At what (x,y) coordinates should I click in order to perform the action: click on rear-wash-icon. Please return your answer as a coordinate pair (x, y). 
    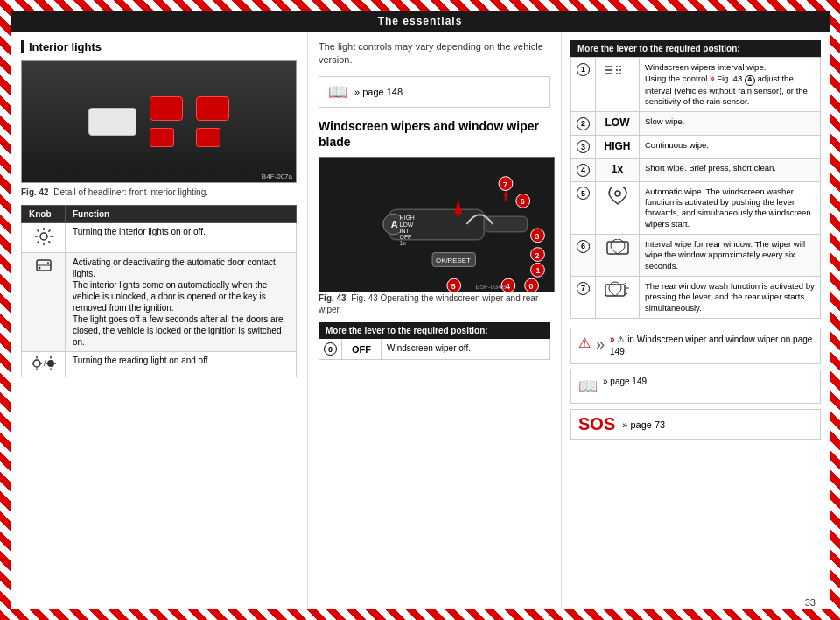
    Looking at the image, I should click on (618, 291).